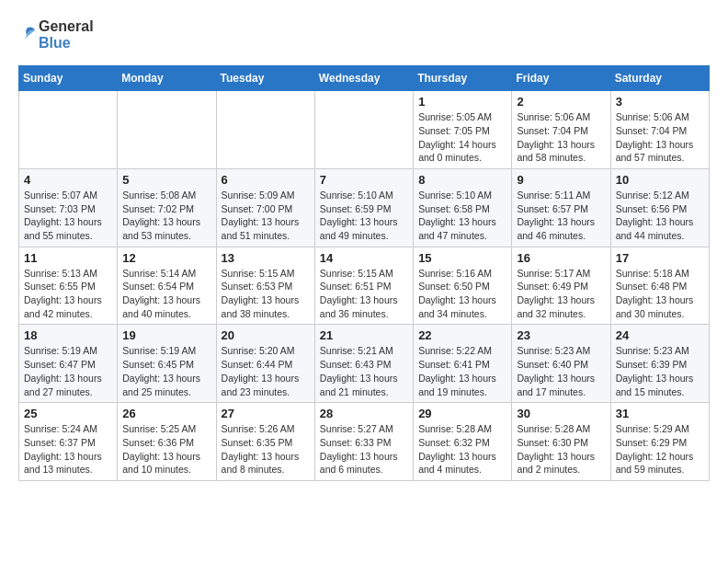  What do you see at coordinates (68, 208) in the screenshot?
I see `calendar-cell: 4Sunrise: 5:07 AMSunset: 7:03 PMDaylight…` at bounding box center [68, 208].